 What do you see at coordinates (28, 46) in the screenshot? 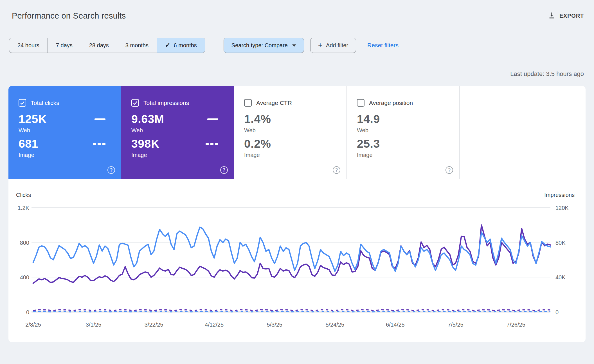
I see `chip-label: 24 hours` at bounding box center [28, 46].